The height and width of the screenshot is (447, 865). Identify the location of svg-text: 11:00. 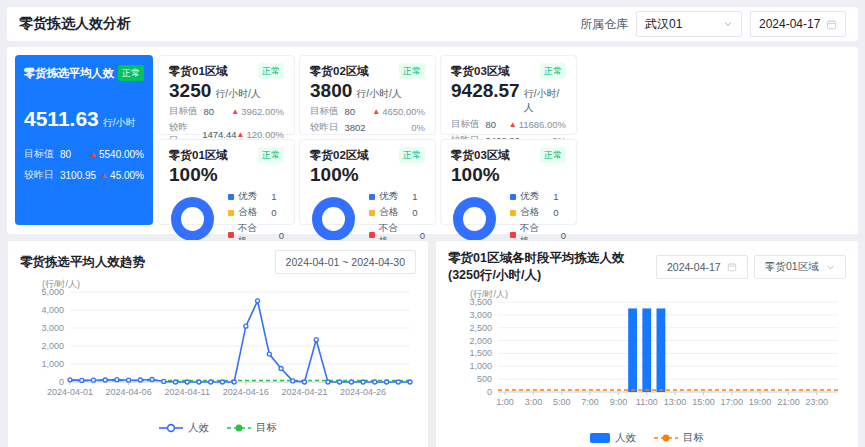
(647, 402).